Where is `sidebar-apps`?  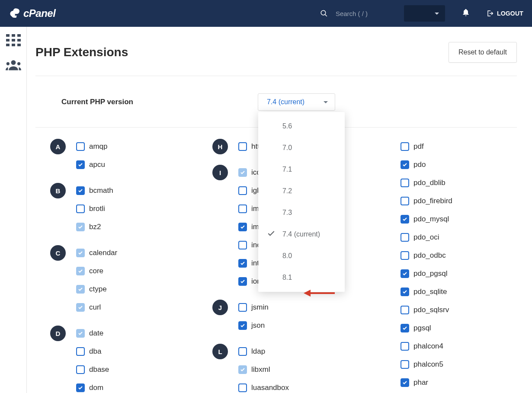
sidebar-apps is located at coordinates (13, 40).